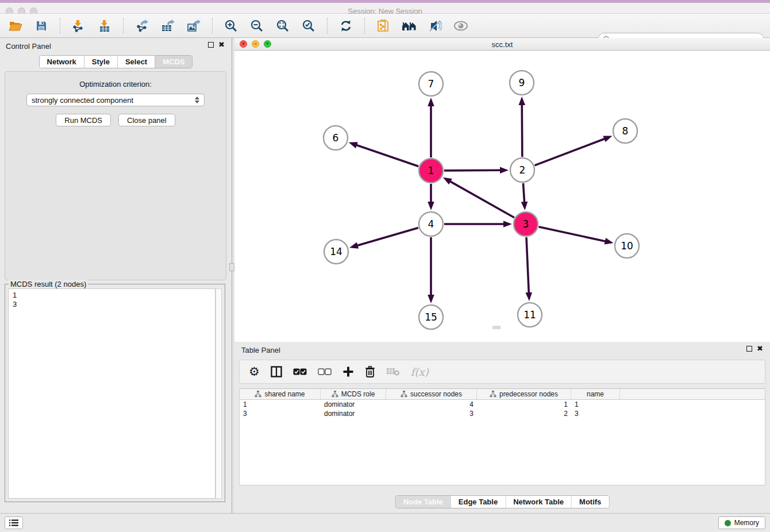 The width and height of the screenshot is (770, 532). I want to click on result-line: 3, so click(111, 304).